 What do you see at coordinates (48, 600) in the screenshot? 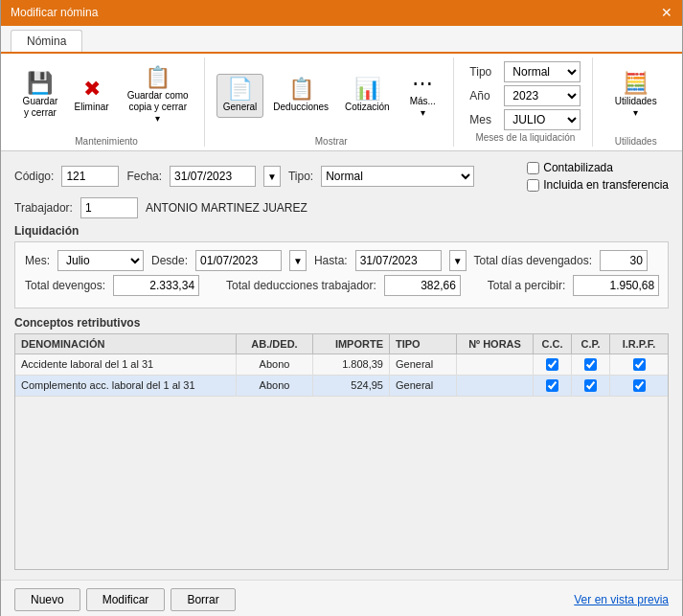
I see `nuevo-button: Nuevo` at bounding box center [48, 600].